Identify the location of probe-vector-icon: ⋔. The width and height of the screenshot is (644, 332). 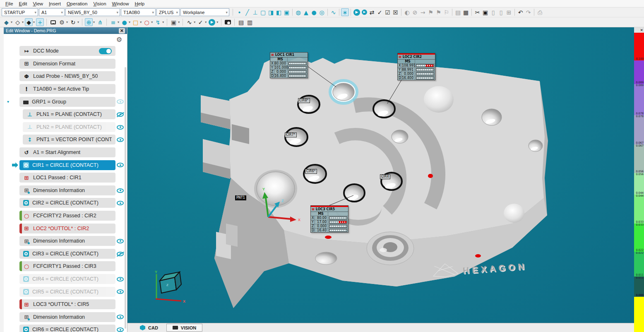
(100, 22).